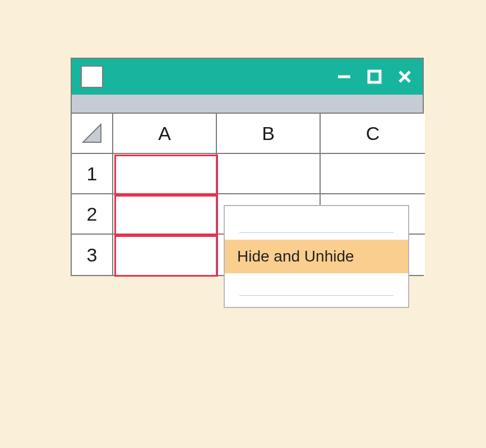 The width and height of the screenshot is (486, 448). Describe the element at coordinates (247, 104) in the screenshot. I see `ribbon-bar` at that location.